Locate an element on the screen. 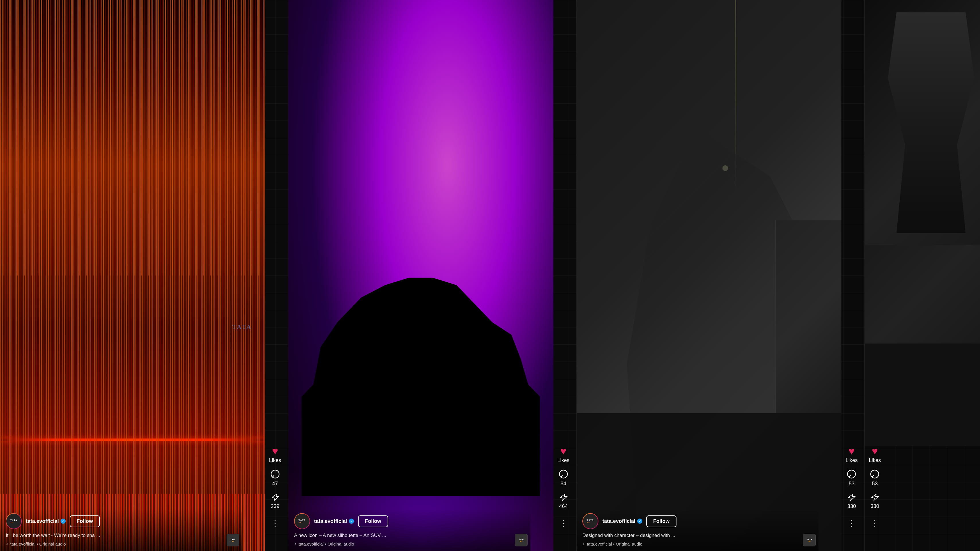  audio-text-2: tata.evofficial • Original audio is located at coordinates (326, 544).